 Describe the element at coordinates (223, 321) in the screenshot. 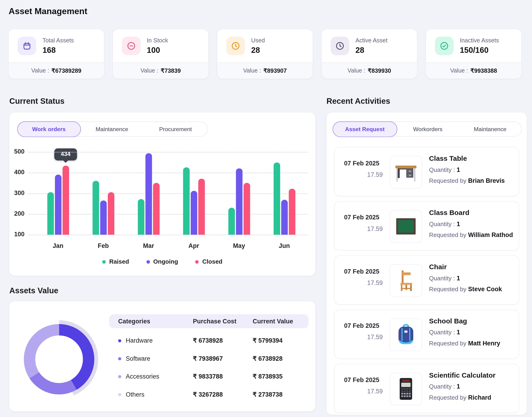

I see `column-header-purchase-cost: Purchase Cost` at that location.